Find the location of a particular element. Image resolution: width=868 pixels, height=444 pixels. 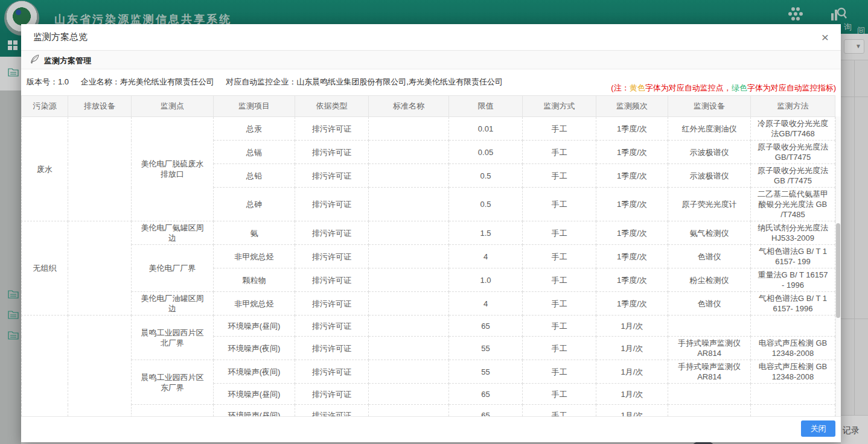

table-cell: 原子吸收分光光度法GB/T7475 is located at coordinates (793, 152).